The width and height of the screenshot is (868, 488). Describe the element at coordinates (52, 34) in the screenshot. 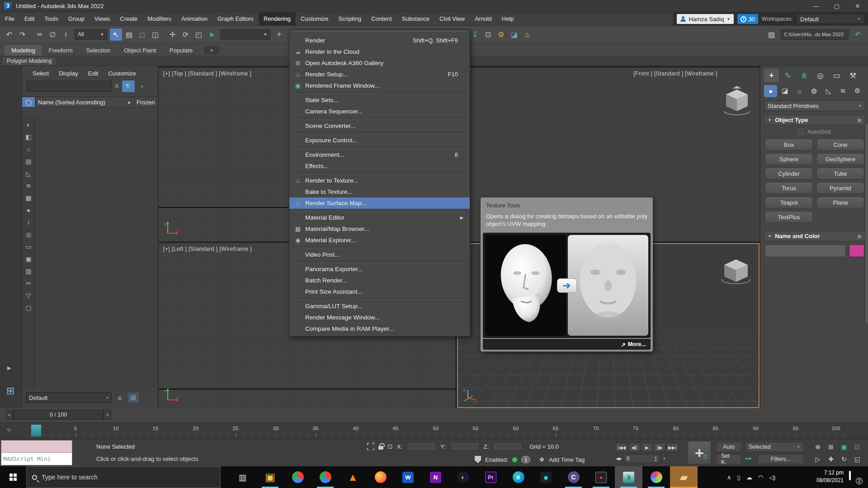

I see `toolbar-icon: ∅` at that location.